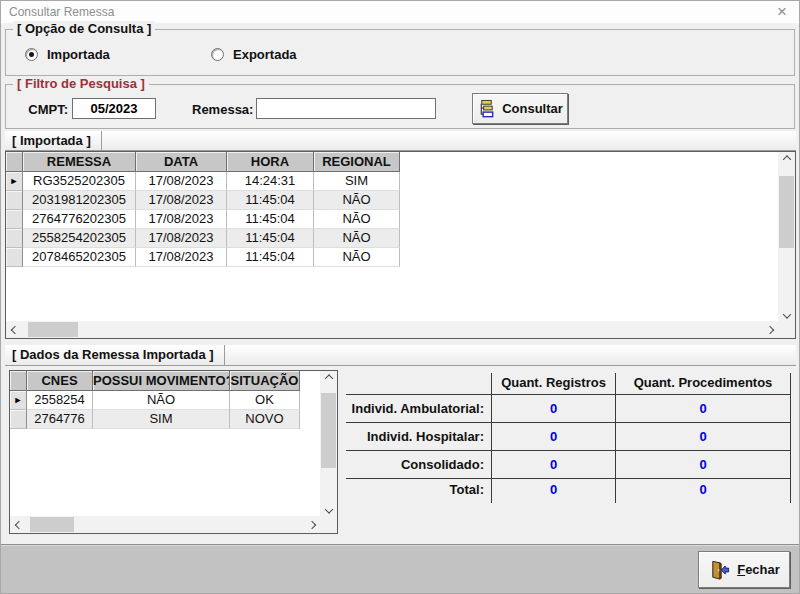 The height and width of the screenshot is (594, 800). Describe the element at coordinates (174, 400) in the screenshot. I see `table-row: ►2558254NÃOOK` at that location.